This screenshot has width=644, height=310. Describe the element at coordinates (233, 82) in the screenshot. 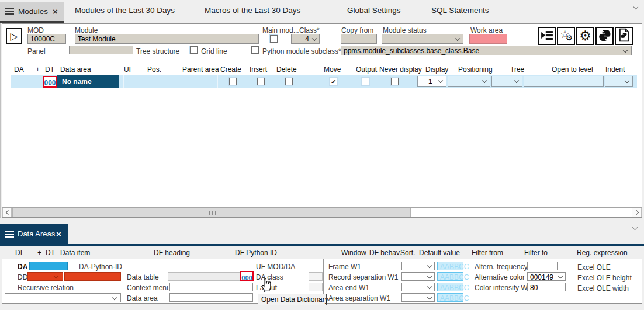

I see `create-checkbox` at that location.